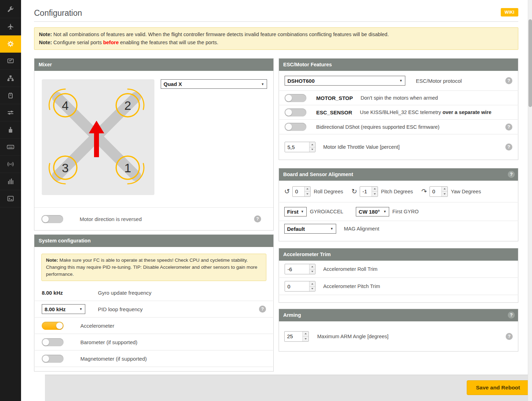  What do you see at coordinates (300, 286) in the screenshot?
I see `pitch-trim-input: 0` at bounding box center [300, 286].